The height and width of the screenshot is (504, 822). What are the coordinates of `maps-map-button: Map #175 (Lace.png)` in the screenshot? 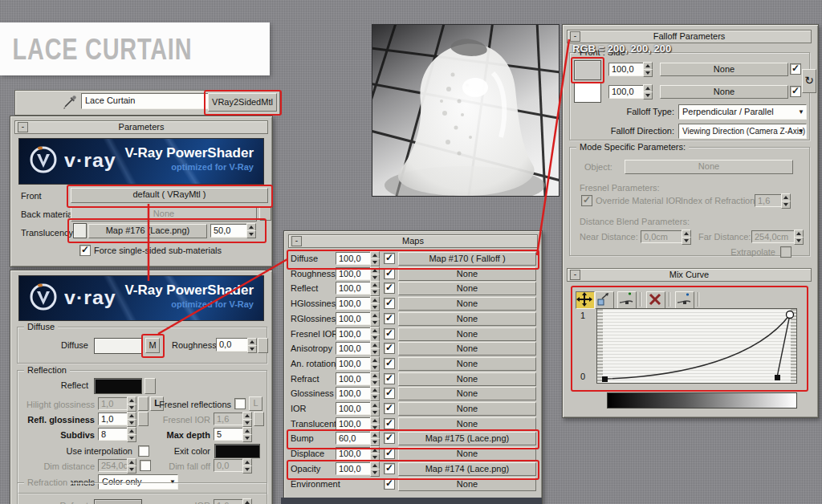 It's located at (467, 438).